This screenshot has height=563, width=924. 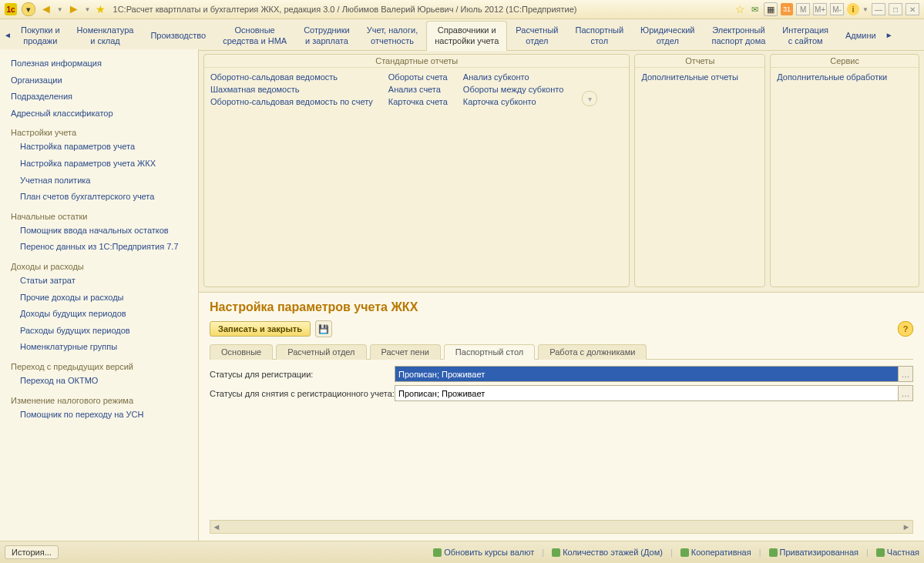 What do you see at coordinates (513, 102) in the screenshot?
I see `report-link: Карточка субконто` at bounding box center [513, 102].